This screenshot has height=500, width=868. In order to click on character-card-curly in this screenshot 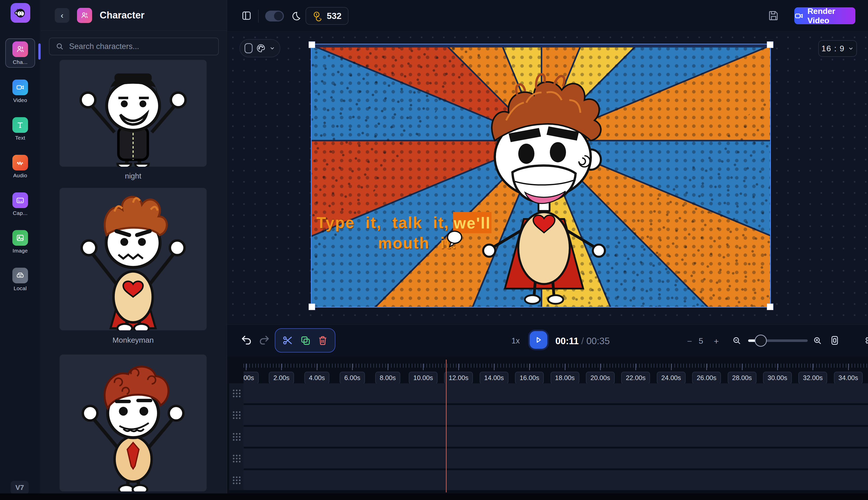, I will do `click(133, 423)`.